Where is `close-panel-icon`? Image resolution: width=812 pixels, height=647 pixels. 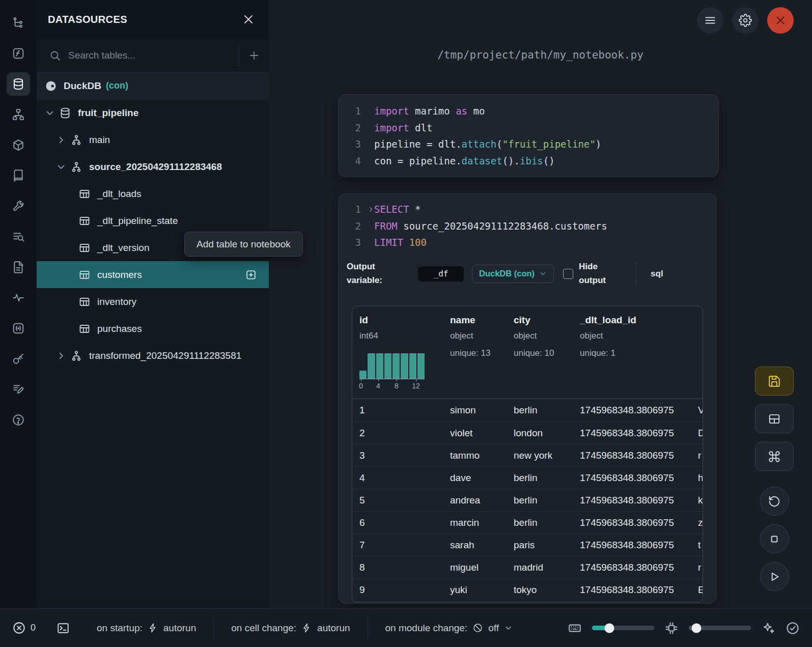
close-panel-icon is located at coordinates (248, 19).